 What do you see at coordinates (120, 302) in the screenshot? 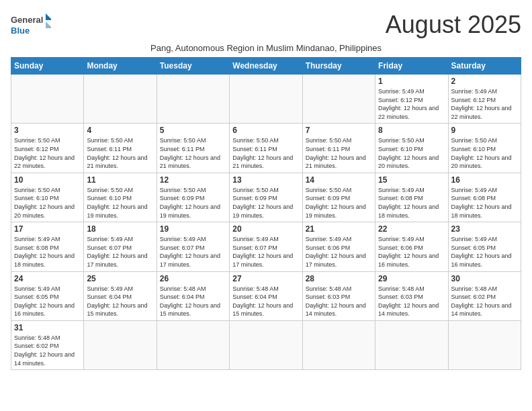
I see `day-info: Sunrise: 5:49 AM Sunset: 6:04 PM Dayligh…` at bounding box center [120, 302].